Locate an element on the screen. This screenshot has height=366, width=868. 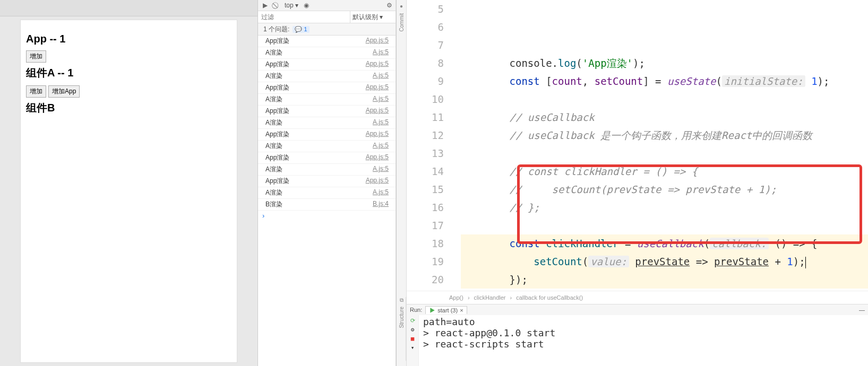
console-log-row: B渲染B.js:4 is located at coordinates (327, 205).